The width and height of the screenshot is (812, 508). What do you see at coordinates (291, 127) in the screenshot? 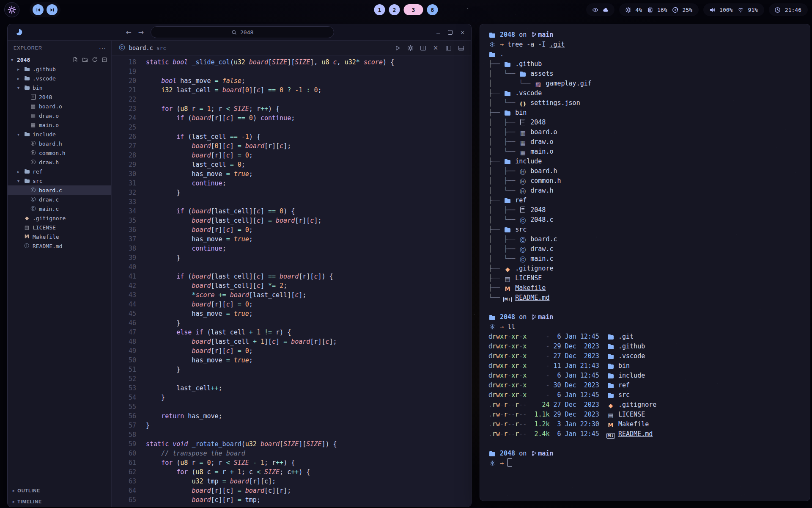
I see `code-line-25: 25` at bounding box center [291, 127].